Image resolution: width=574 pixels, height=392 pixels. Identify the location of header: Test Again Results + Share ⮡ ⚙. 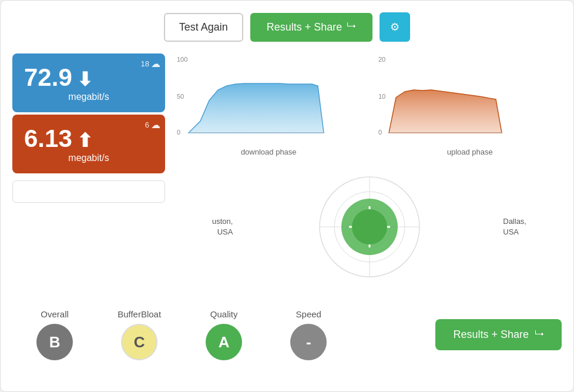
(287, 27).